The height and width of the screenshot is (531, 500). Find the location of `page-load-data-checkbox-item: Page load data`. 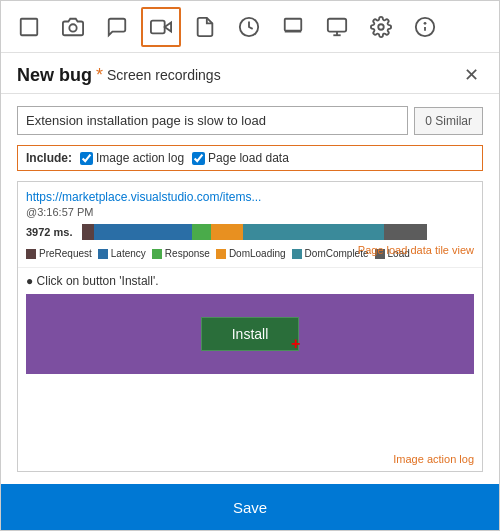

page-load-data-checkbox-item: Page load data is located at coordinates (240, 158).